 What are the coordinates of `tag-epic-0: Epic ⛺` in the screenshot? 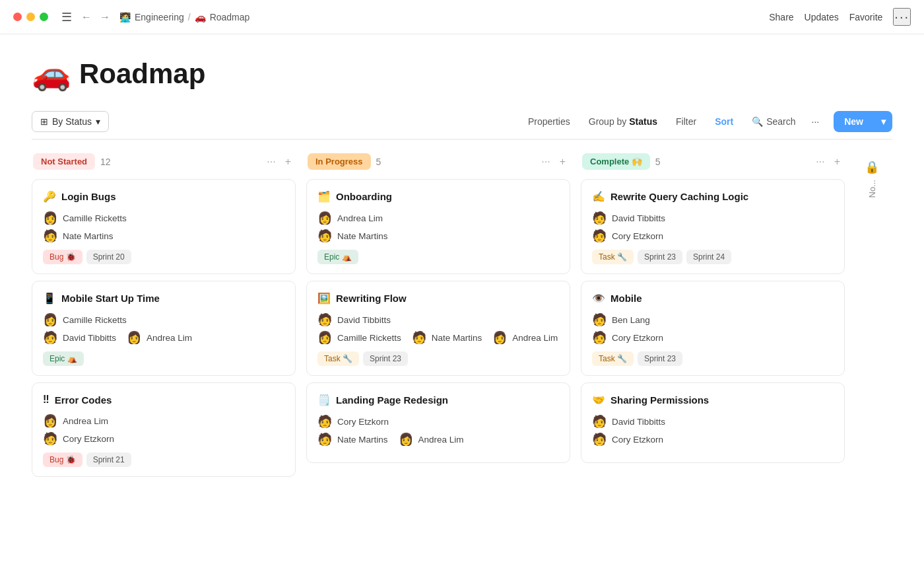 It's located at (63, 359).